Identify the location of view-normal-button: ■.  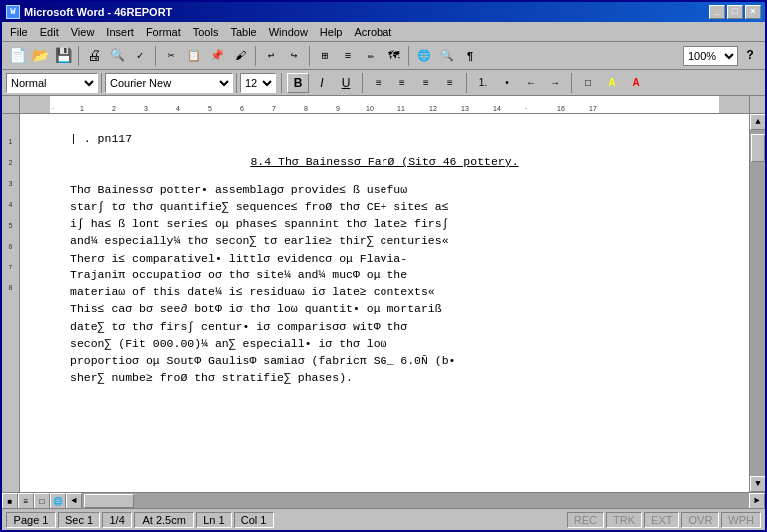
(10, 501).